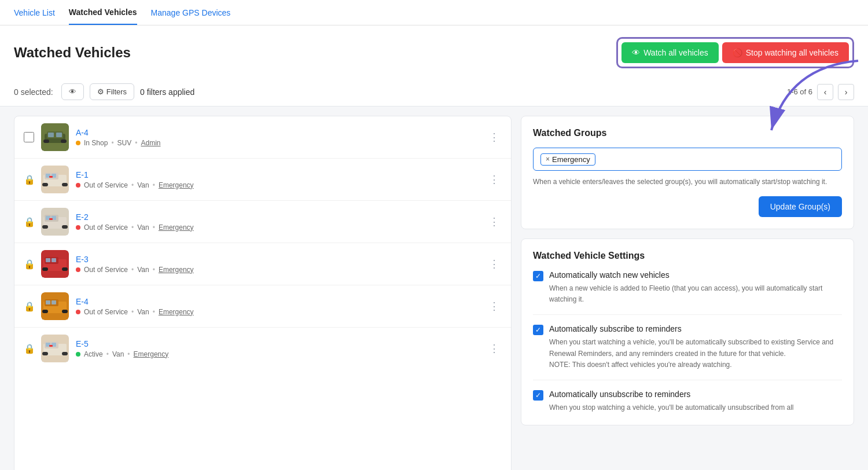  Describe the element at coordinates (112, 91) in the screenshot. I see `filters-button: ⚙ Filters` at that location.